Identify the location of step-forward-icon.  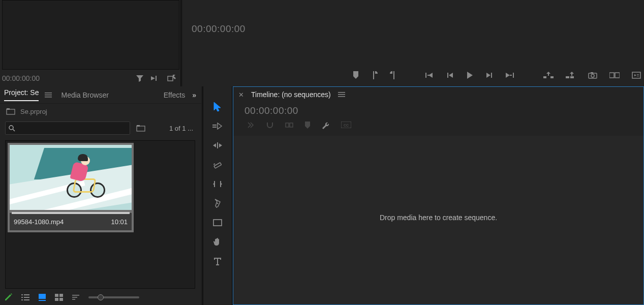
(489, 75).